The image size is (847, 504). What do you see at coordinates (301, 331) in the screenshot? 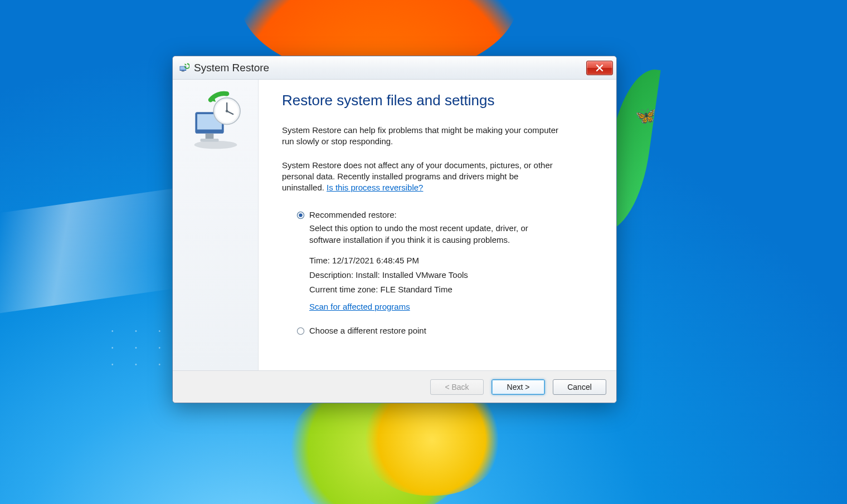
I see `radio-unselected-icon` at bounding box center [301, 331].